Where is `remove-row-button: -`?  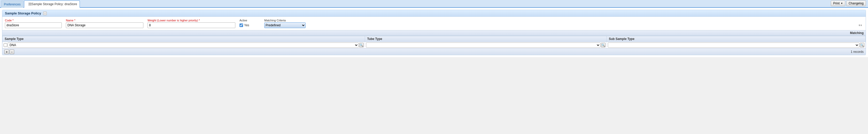 remove-row-button: - is located at coordinates (12, 52).